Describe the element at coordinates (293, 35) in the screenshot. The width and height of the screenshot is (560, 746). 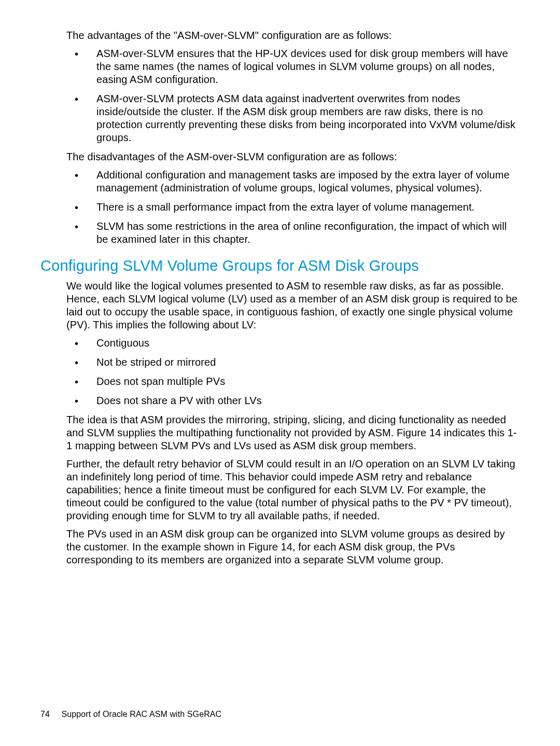
I see `advantages-intro: The advantages of the "ASM-over-SLVM" co…` at that location.